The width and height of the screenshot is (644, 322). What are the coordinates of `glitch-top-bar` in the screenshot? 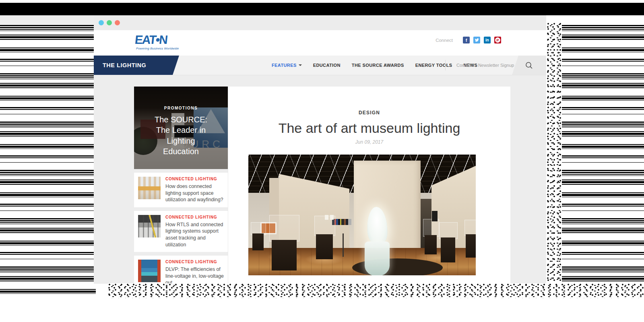 It's located at (322, 9).